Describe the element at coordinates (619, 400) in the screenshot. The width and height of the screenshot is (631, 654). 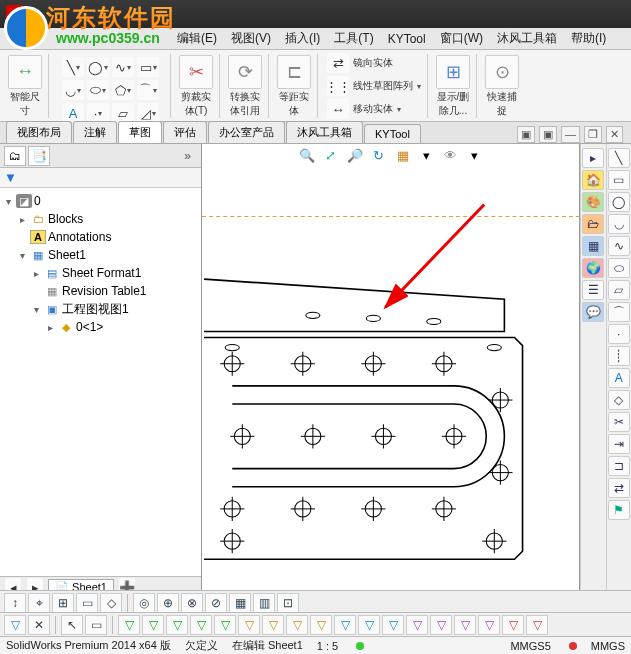
I see `rtool-plane: ◇` at that location.